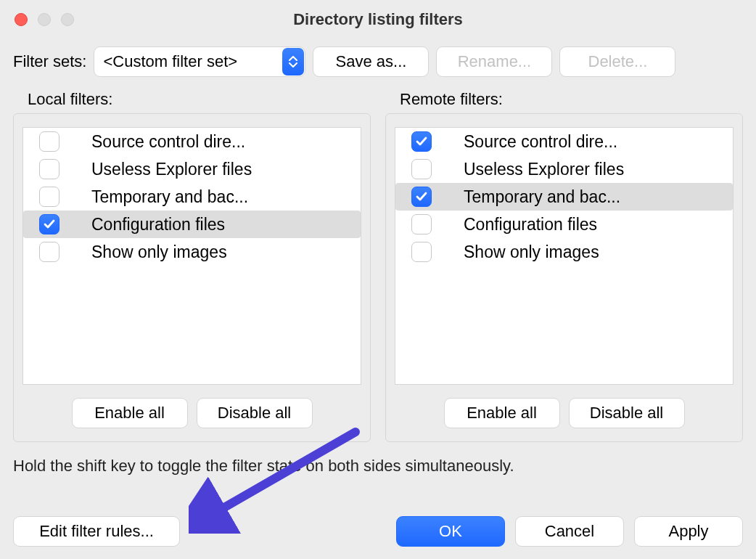  What do you see at coordinates (378, 20) in the screenshot?
I see `window-title: Directory listing filters` at bounding box center [378, 20].